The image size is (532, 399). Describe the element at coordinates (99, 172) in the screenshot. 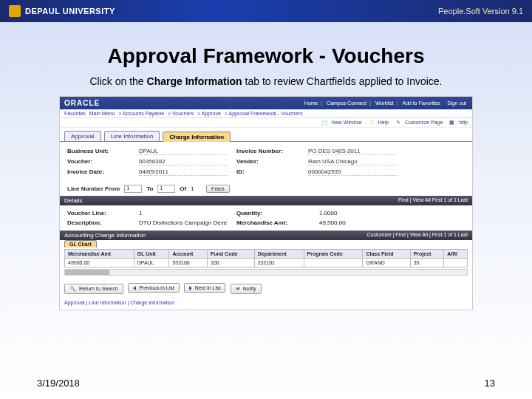

I see `invdate-label: Invoice Date:` at that location.